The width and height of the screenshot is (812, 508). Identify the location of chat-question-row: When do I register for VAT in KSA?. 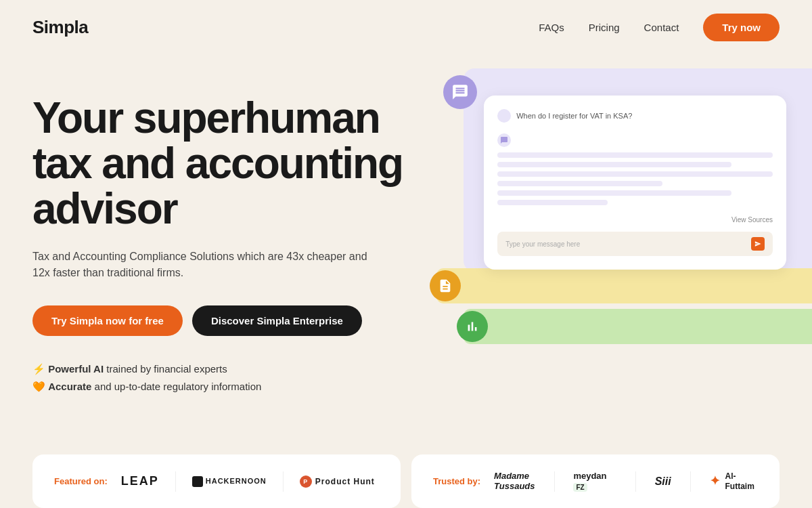
(635, 116).